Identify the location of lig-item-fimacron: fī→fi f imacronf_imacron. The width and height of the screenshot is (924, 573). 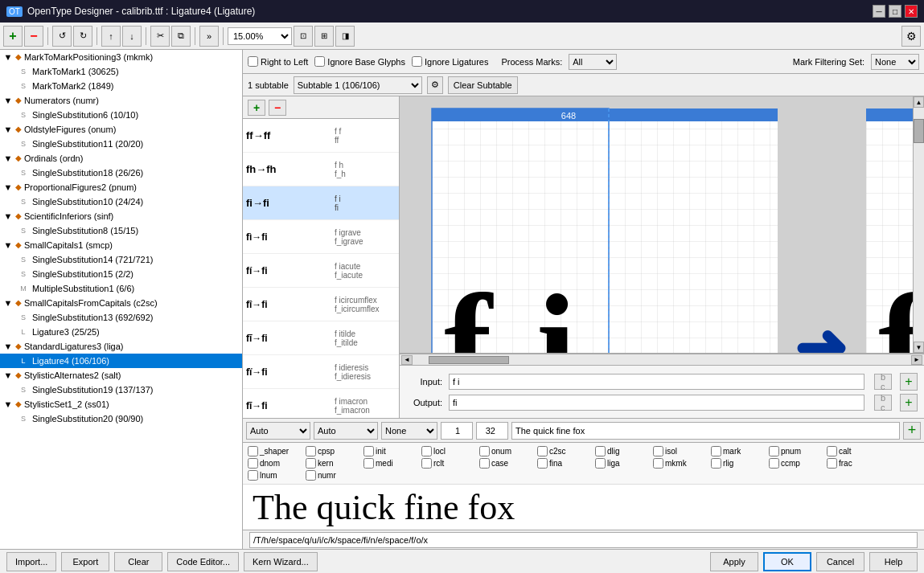
(321, 403).